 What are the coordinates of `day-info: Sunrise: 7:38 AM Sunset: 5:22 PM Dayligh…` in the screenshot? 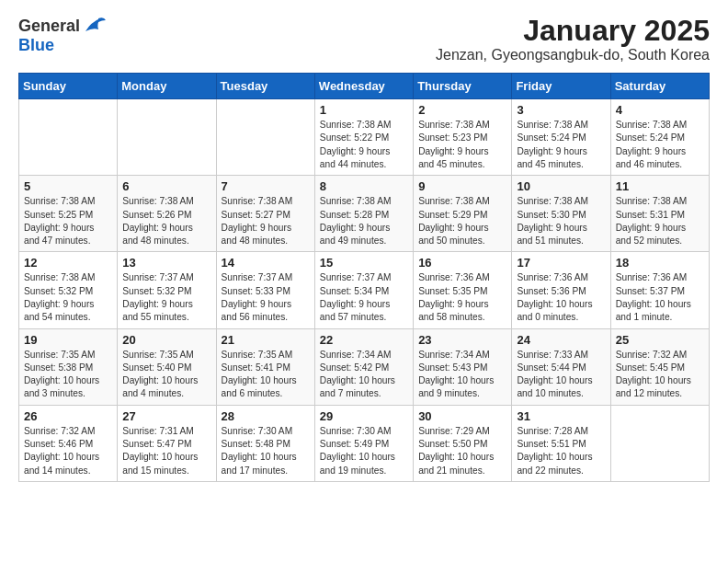 It's located at (364, 145).